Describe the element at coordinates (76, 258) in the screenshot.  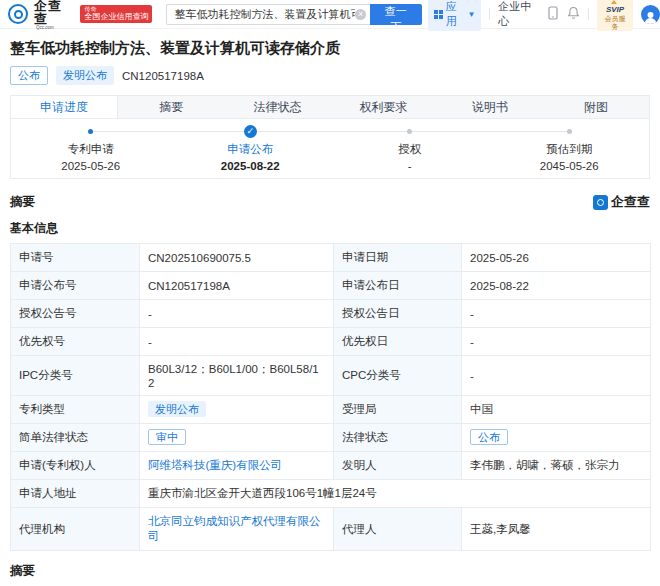
I see `field-label: 申请号` at that location.